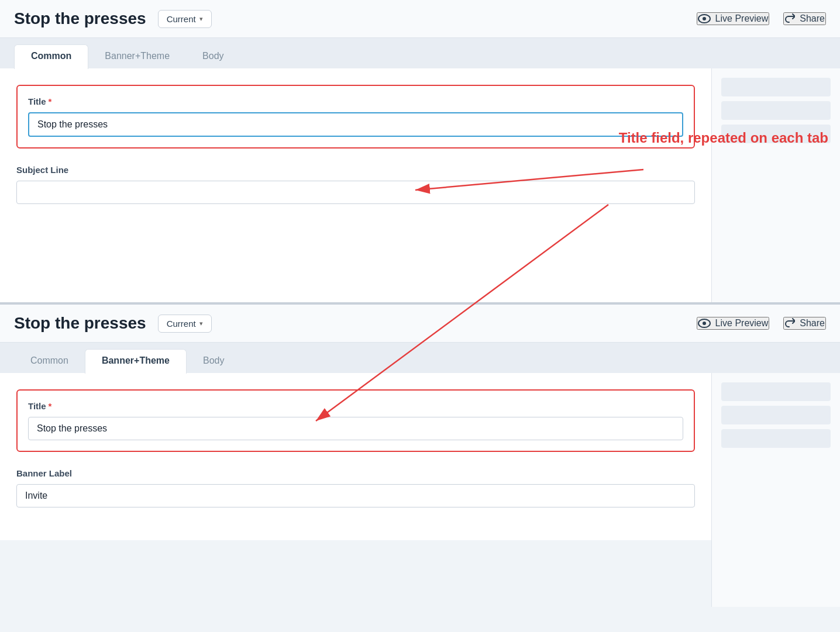  What do you see at coordinates (762, 323) in the screenshot?
I see `header-actions-bottom: Live Preview Share` at bounding box center [762, 323].